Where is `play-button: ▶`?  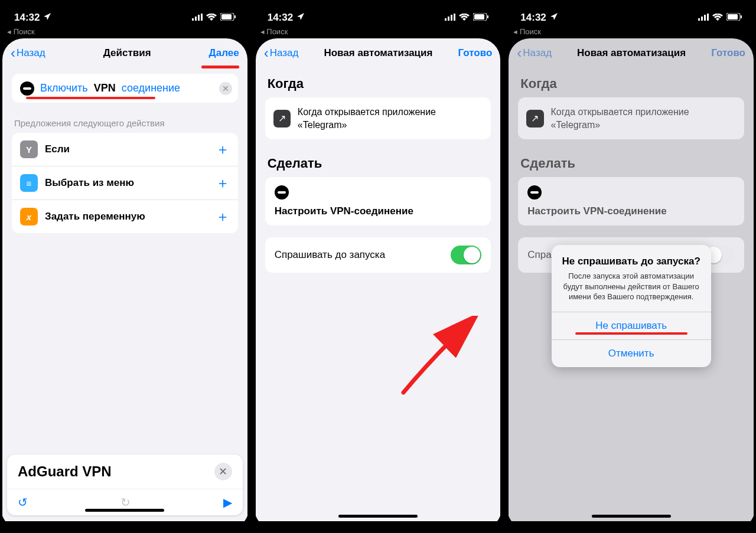 play-button: ▶ is located at coordinates (228, 502).